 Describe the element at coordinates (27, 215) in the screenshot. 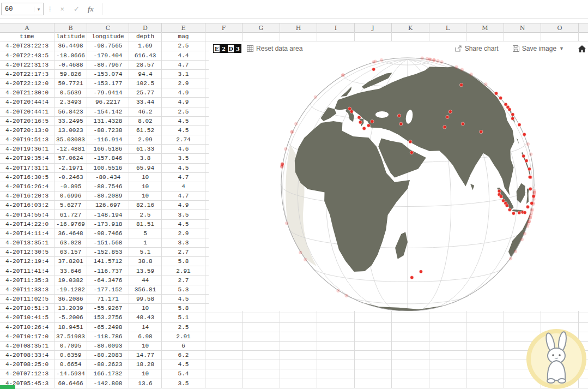

I see `cell: 4-20T14:55:4` at that location.